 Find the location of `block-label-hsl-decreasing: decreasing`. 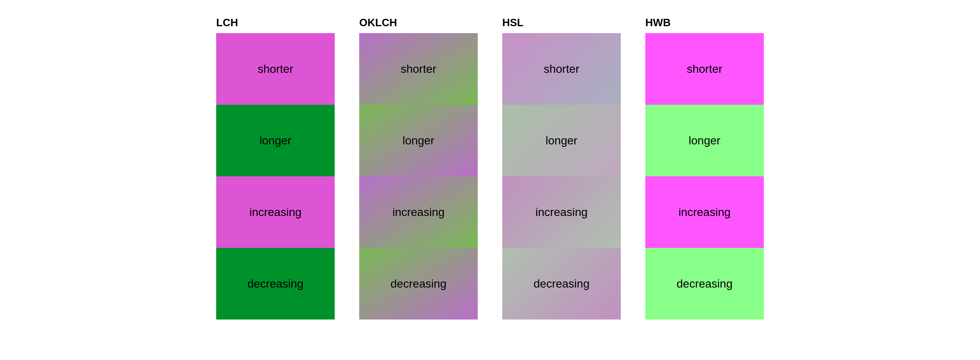

block-label-hsl-decreasing: decreasing is located at coordinates (562, 284).